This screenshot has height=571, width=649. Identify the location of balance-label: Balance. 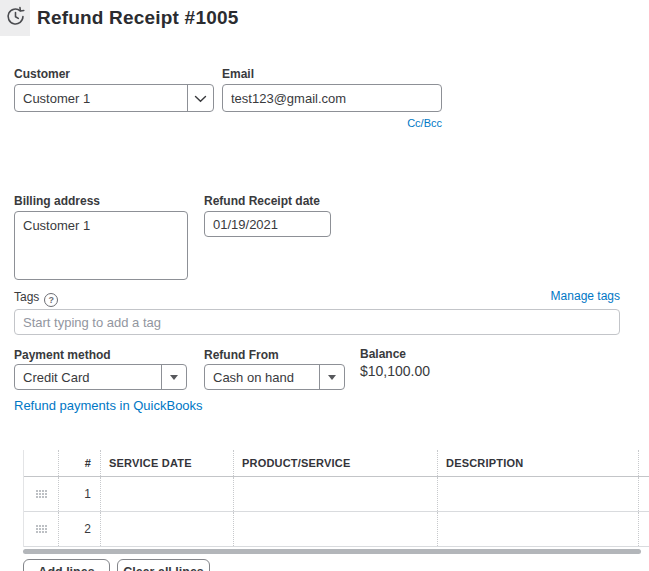
(383, 354).